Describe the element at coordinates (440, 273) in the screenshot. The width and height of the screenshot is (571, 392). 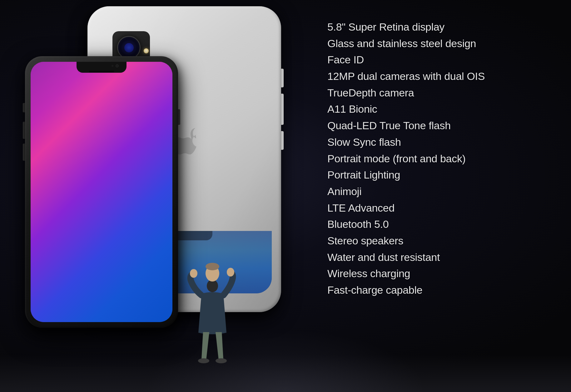
I see `feature-wireless-charging: Wireless charging` at that location.